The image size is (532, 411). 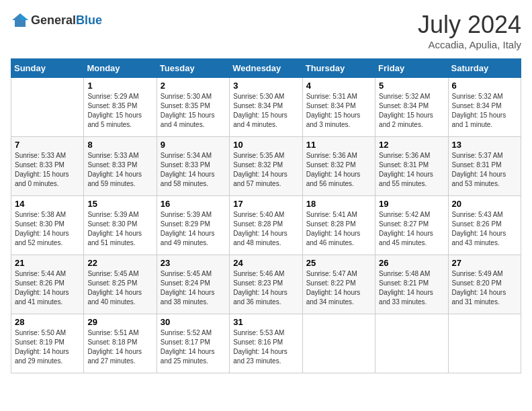 What do you see at coordinates (339, 263) in the screenshot?
I see `day-number: 25` at bounding box center [339, 263].